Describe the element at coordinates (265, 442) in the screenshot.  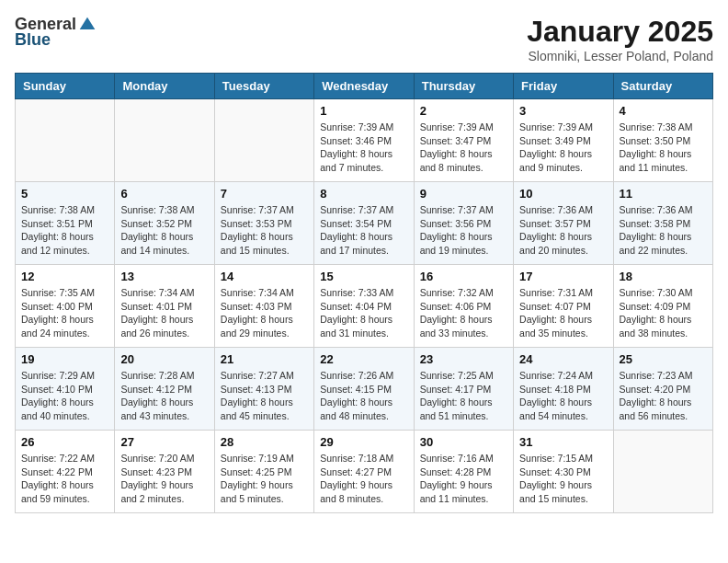
I see `day-number: 28` at that location.